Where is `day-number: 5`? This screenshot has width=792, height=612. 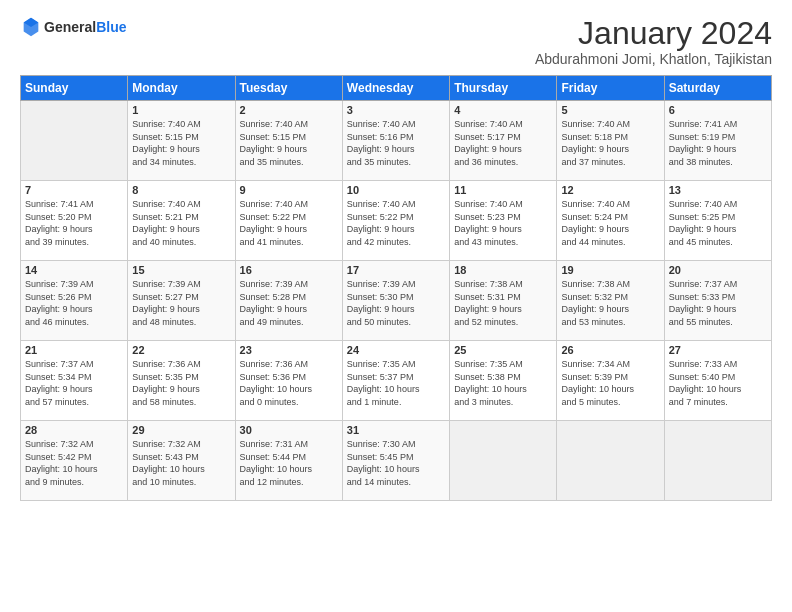 day-number: 5 is located at coordinates (610, 110).